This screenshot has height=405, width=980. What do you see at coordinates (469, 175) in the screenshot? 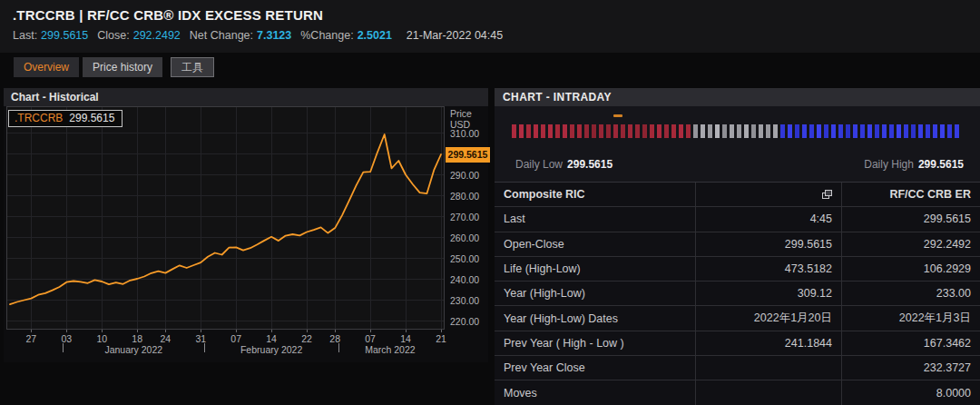
I see `price-axis-tick: 290.00` at bounding box center [469, 175].